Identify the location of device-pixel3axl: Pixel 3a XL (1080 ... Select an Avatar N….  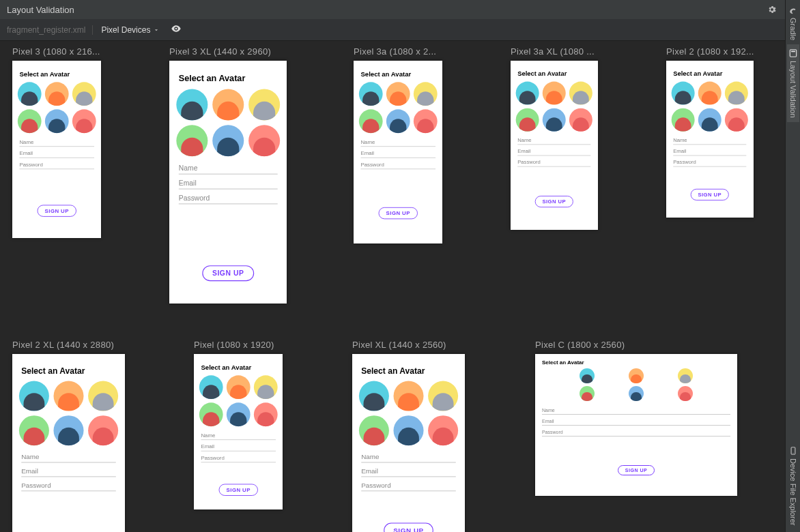
(560, 138).